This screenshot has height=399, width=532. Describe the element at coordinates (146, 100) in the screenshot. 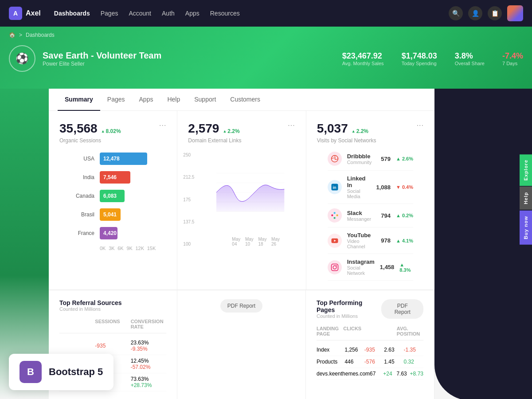

I see `tab-apps: Apps` at that location.